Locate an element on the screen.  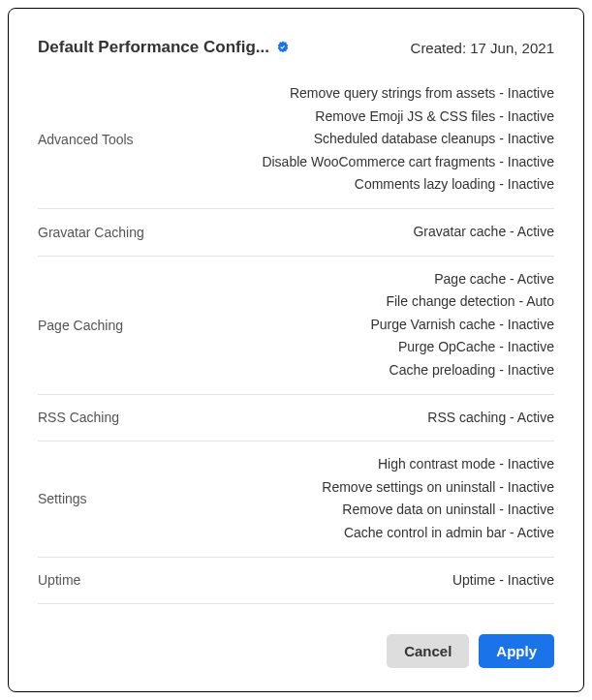
config-section: RSS CachingRSS caching - Active is located at coordinates (296, 418).